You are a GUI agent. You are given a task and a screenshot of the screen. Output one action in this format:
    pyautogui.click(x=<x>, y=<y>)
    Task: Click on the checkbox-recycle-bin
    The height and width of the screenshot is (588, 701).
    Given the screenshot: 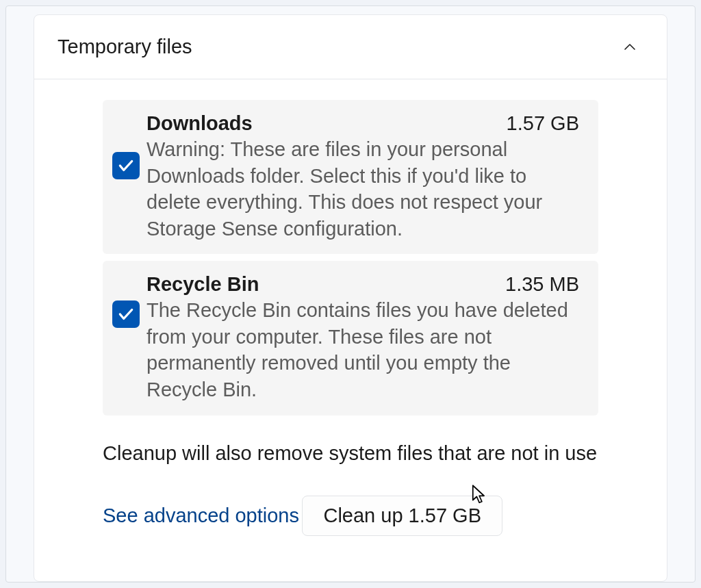 What is the action you would take?
    pyautogui.click(x=126, y=314)
    